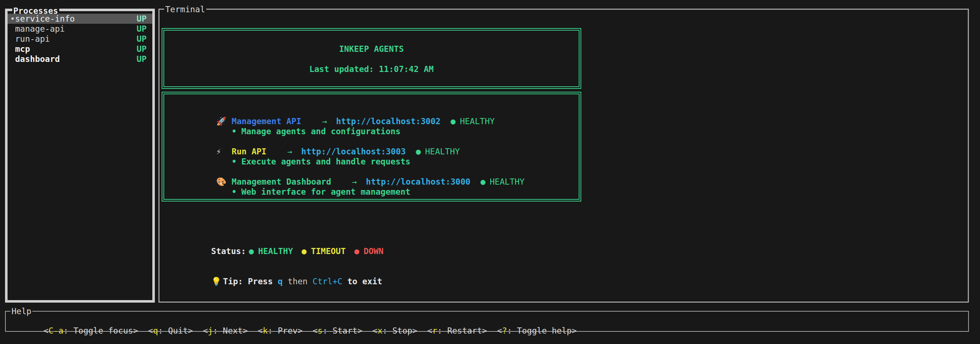  Describe the element at coordinates (537, 331) in the screenshot. I see `shortcut-toggle-help: <?: Toggle help>` at that location.